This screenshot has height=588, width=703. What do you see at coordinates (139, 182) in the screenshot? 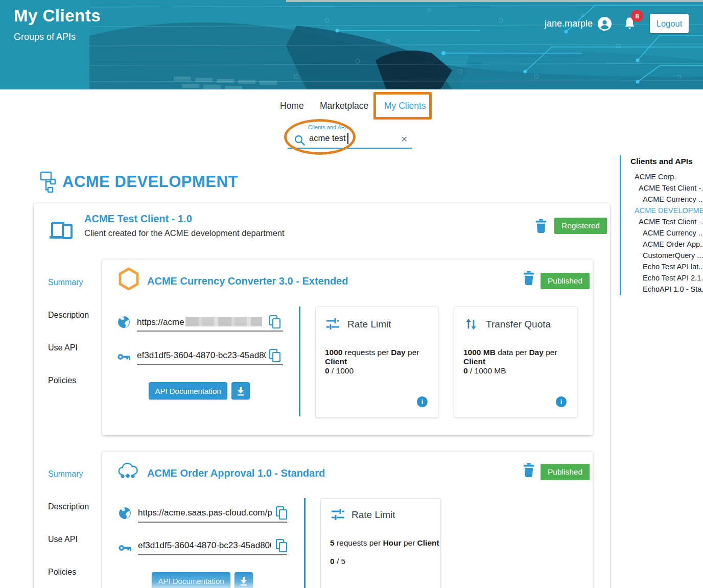
I see `group-heading: ACME DEVELOPMENT` at bounding box center [139, 182].